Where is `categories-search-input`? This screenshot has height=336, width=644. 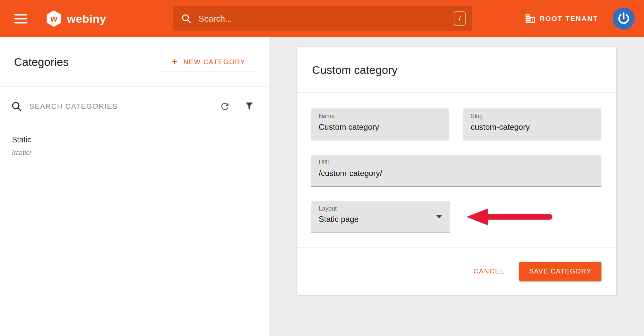
categories-search-input is located at coordinates (117, 106).